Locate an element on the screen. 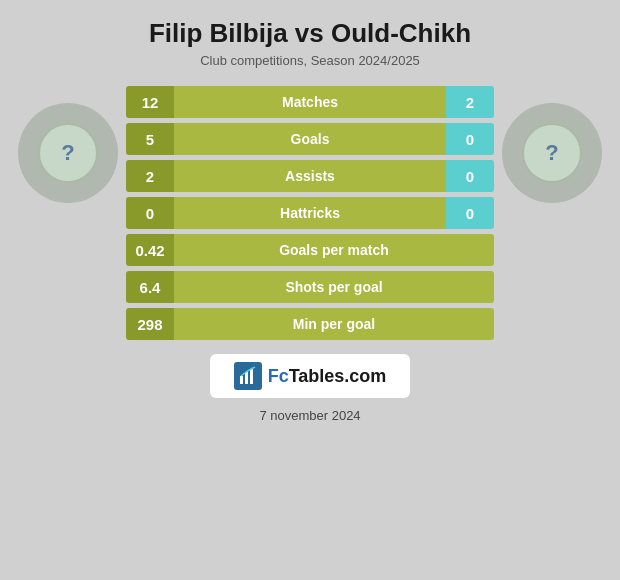 Image resolution: width=620 pixels, height=580 pixels. stat-right-2: 0 is located at coordinates (470, 176).